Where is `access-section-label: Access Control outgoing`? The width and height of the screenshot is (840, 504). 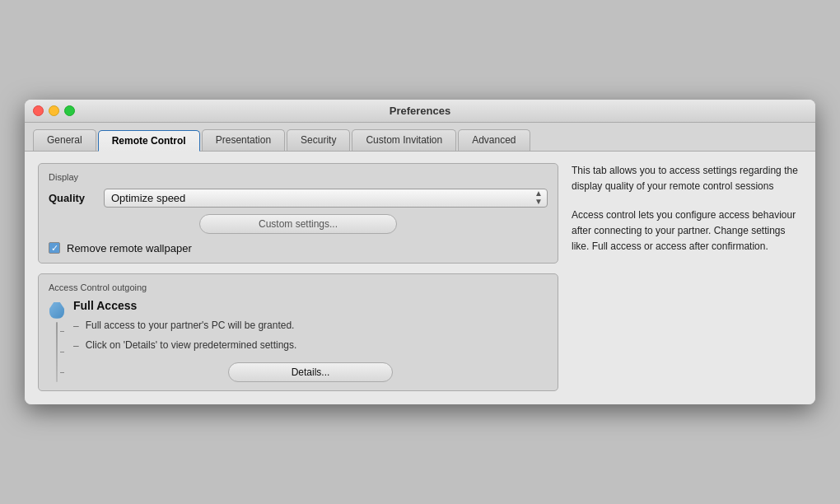
access-section-label: Access Control outgoing is located at coordinates (298, 287).